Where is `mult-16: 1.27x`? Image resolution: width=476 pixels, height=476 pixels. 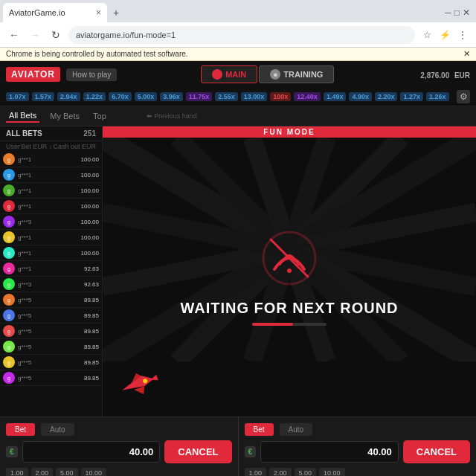 mult-16: 1.27x is located at coordinates (412, 97).